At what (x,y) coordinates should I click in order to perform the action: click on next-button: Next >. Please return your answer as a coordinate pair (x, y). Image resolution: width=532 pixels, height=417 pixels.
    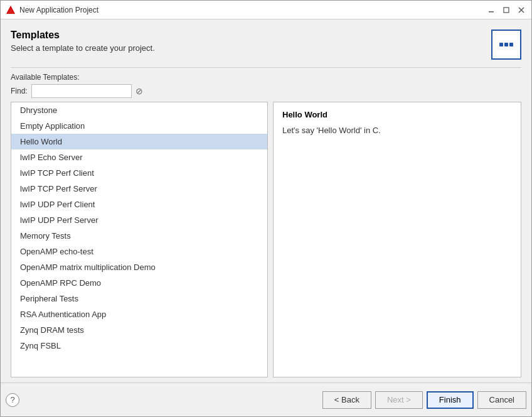
    Looking at the image, I should click on (399, 400).